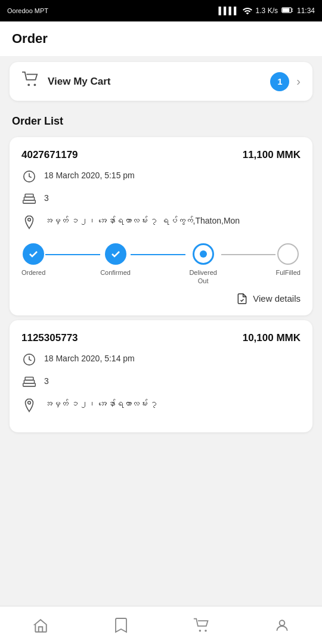 The height and width of the screenshot is (644, 322). Describe the element at coordinates (161, 299) in the screenshot. I see `view-details-row-1: View details` at that location.